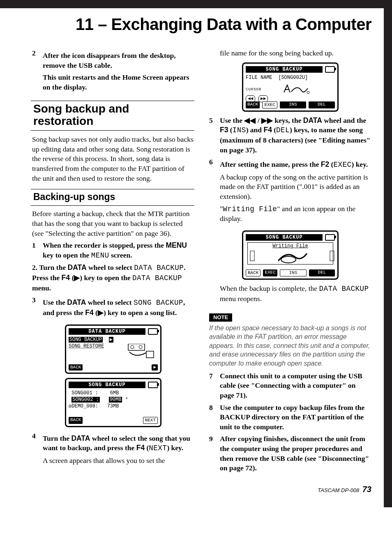 The image size is (392, 550). I want to click on step8-text: Use the computer to copy backup files fr…, so click(296, 417).